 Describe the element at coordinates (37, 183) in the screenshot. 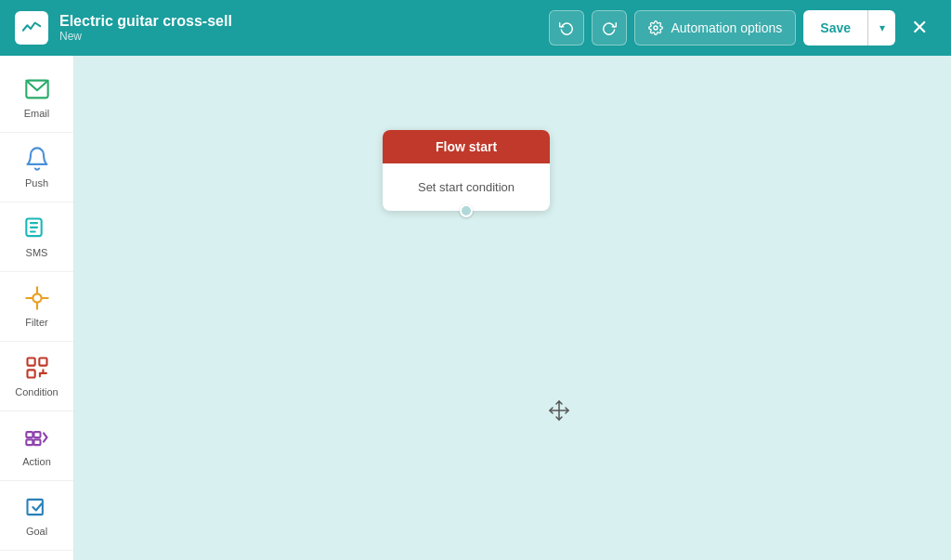

I see `sidebar-item-push-label: Push` at that location.